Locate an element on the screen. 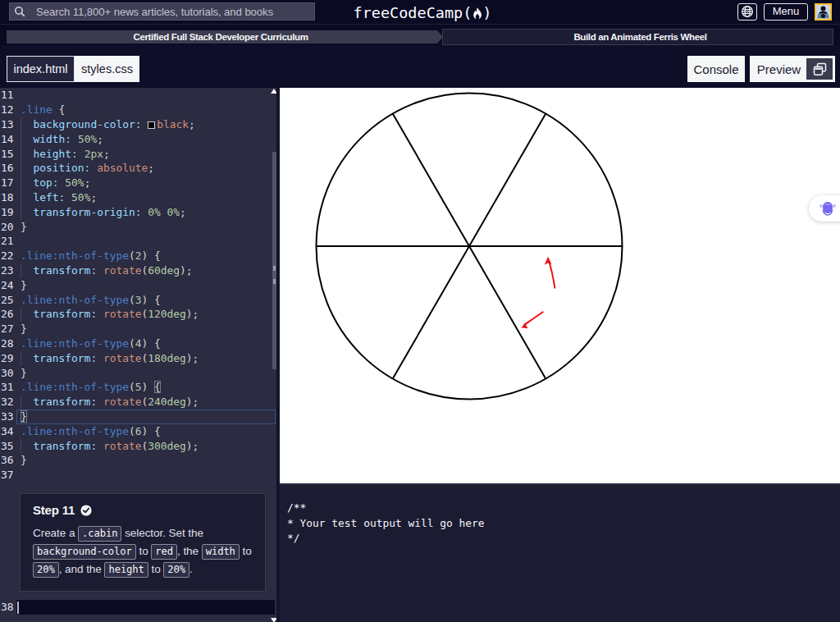  text-cursor is located at coordinates (18, 607).